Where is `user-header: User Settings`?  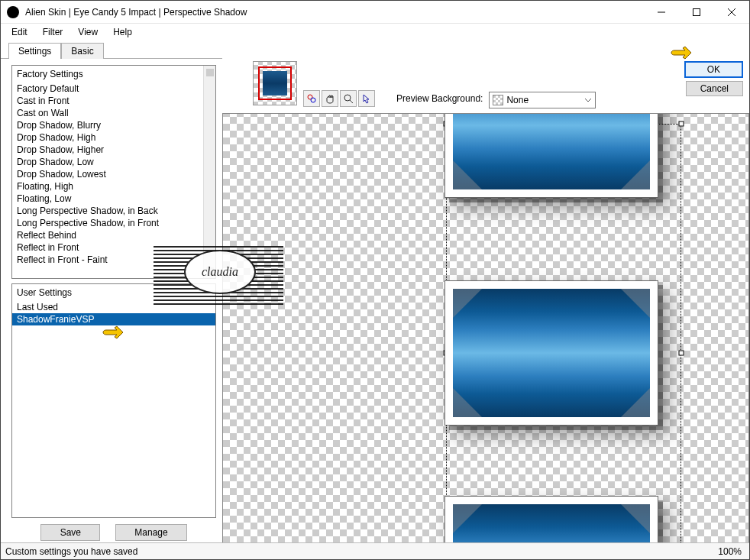 user-header: User Settings is located at coordinates (114, 293).